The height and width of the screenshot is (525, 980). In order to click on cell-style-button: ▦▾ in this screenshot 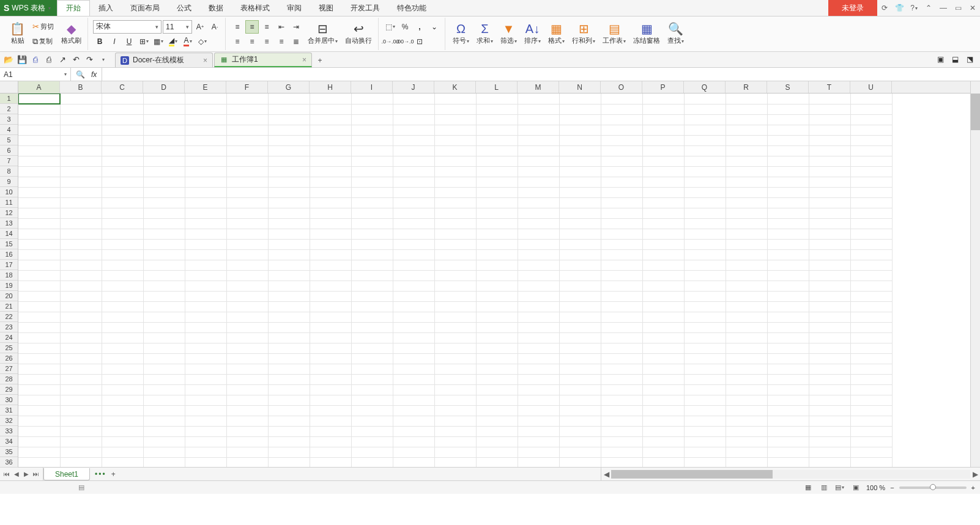, I will do `click(158, 42)`.